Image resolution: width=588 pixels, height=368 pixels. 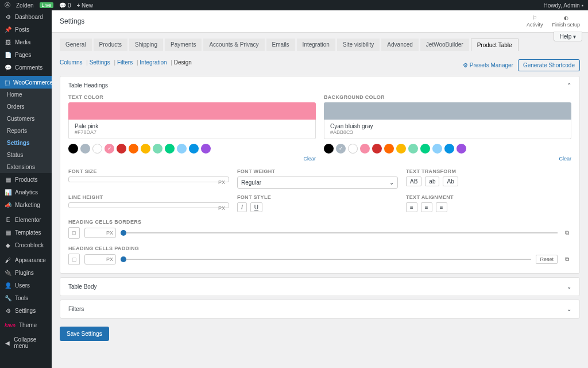 I want to click on subtab-settings: Settings, so click(x=100, y=62).